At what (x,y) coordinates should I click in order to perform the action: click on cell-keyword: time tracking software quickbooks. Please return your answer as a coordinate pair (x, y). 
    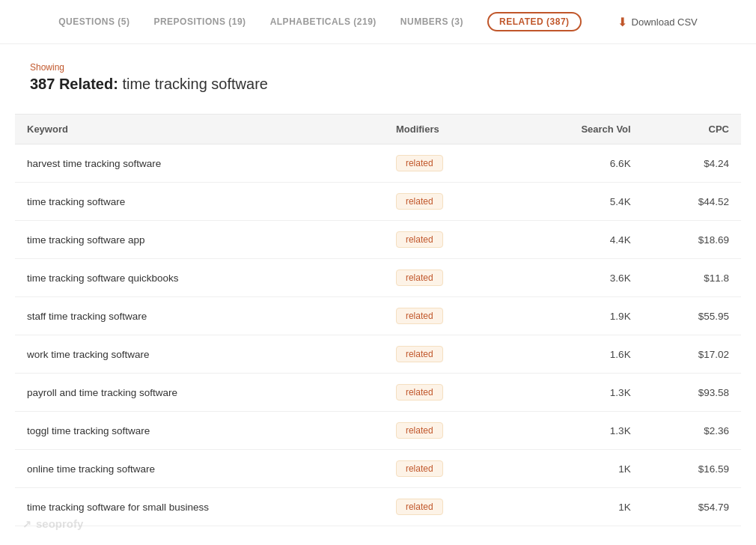
    Looking at the image, I should click on (199, 278).